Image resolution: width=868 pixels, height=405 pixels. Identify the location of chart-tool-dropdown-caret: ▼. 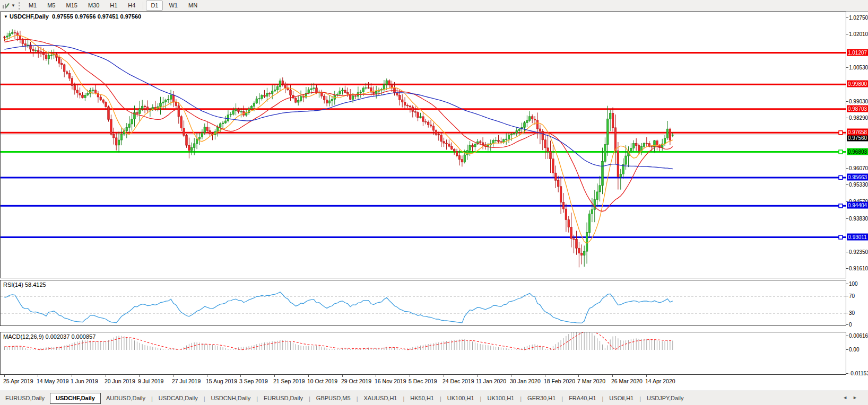
(13, 5).